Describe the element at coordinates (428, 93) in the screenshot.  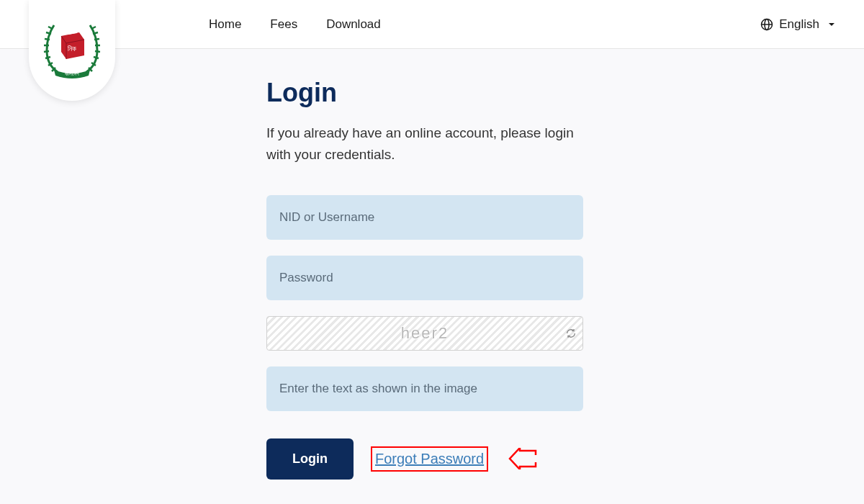
I see `page-title: Login` at that location.